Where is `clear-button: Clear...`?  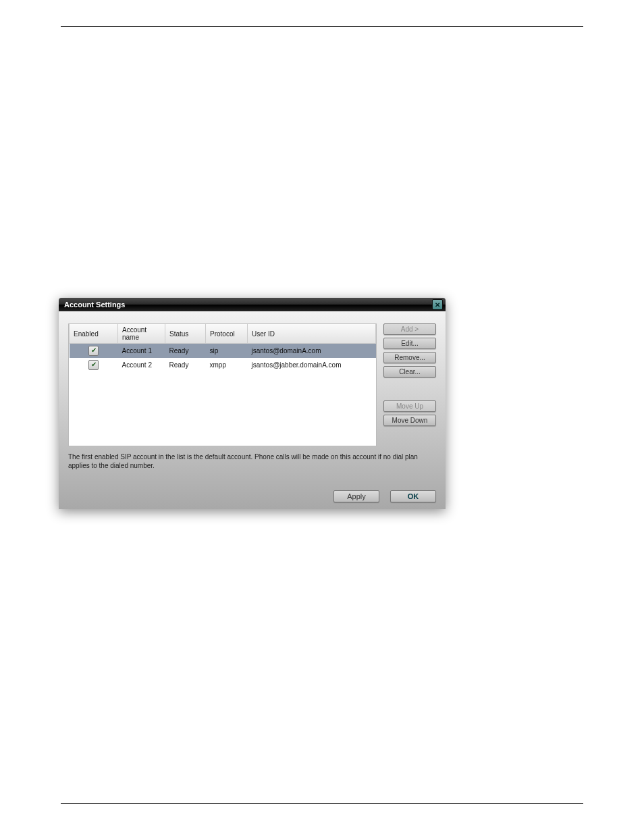 clear-button: Clear... is located at coordinates (410, 371).